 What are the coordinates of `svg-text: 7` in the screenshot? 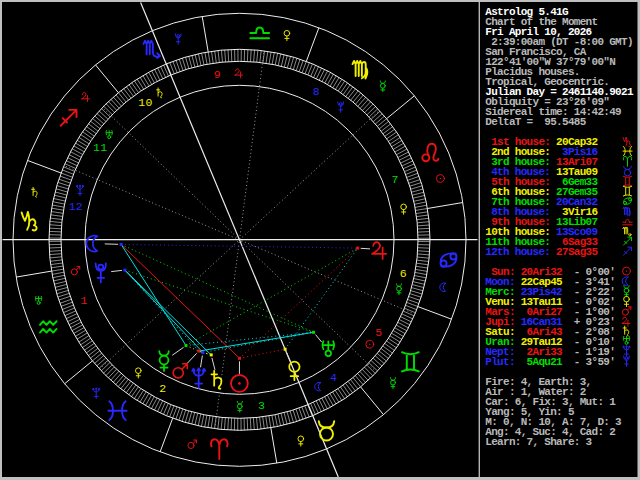 It's located at (394, 180).